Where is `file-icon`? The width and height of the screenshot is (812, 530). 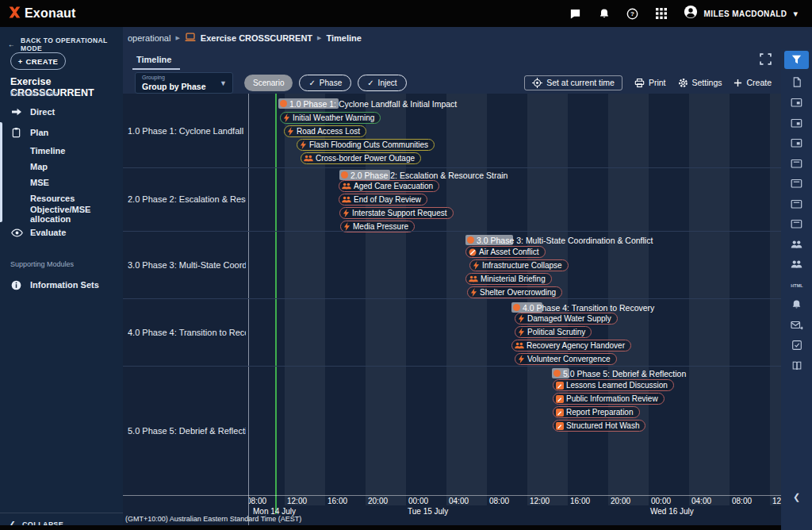
file-icon is located at coordinates (796, 83).